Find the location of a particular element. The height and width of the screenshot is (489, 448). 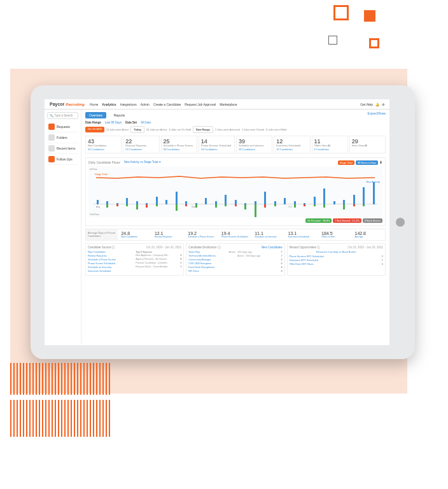

current-date-badge: Oct 23 2020 is located at coordinates (95, 129).